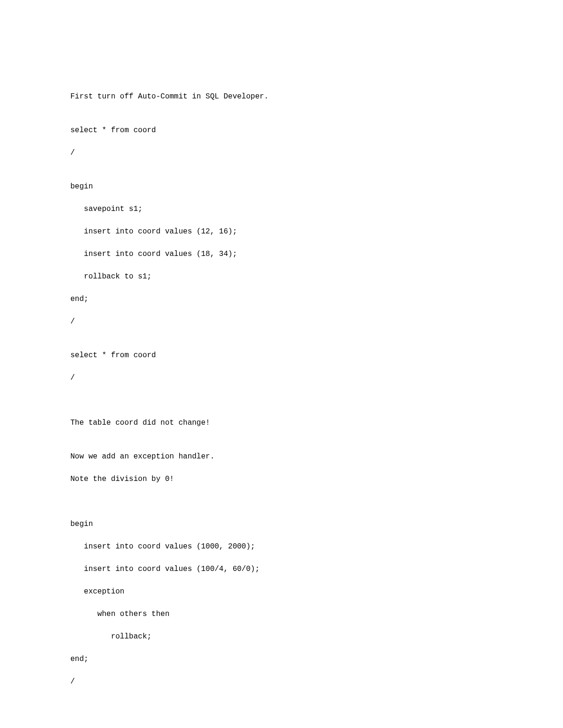 This screenshot has width=563, height=728. What do you see at coordinates (282, 277) in the screenshot?
I see `code-line: rollback to s1;` at bounding box center [282, 277].